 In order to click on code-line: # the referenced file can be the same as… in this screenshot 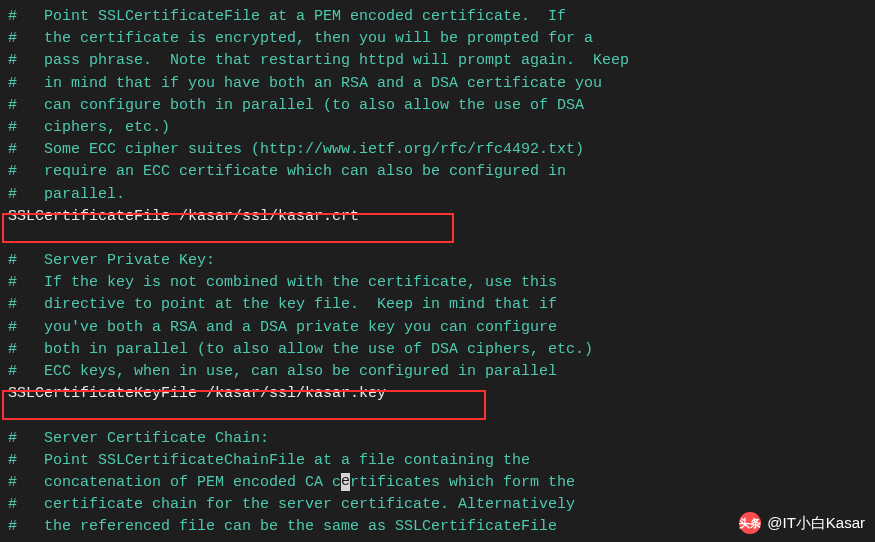, I will do `click(442, 527)`.